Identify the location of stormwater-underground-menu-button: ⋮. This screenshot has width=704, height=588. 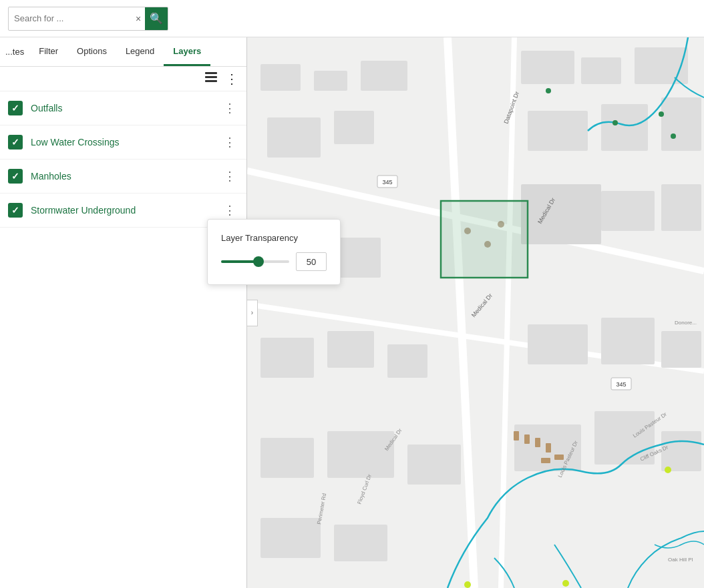
(230, 210).